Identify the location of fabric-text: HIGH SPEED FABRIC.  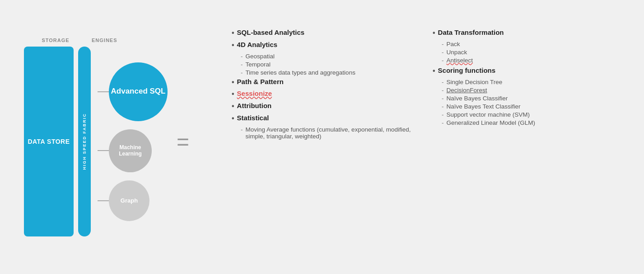
(84, 142).